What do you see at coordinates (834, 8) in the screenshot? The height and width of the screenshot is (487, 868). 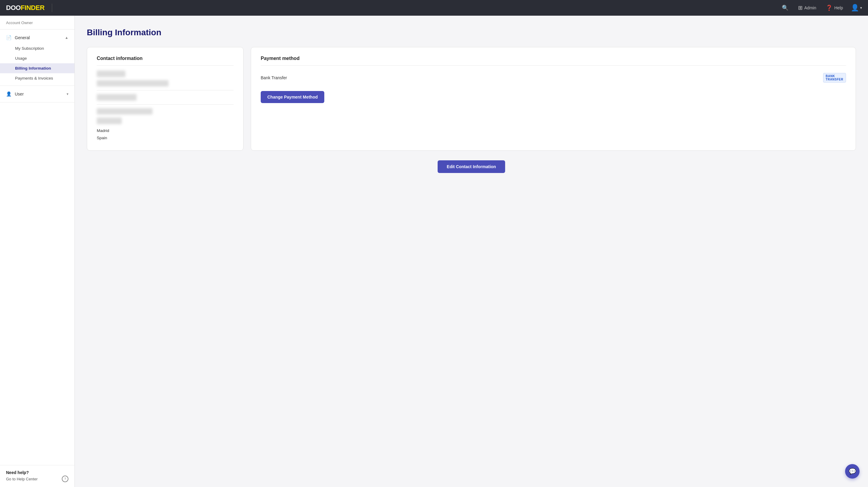 I see `help-button: ❓ Help` at bounding box center [834, 8].